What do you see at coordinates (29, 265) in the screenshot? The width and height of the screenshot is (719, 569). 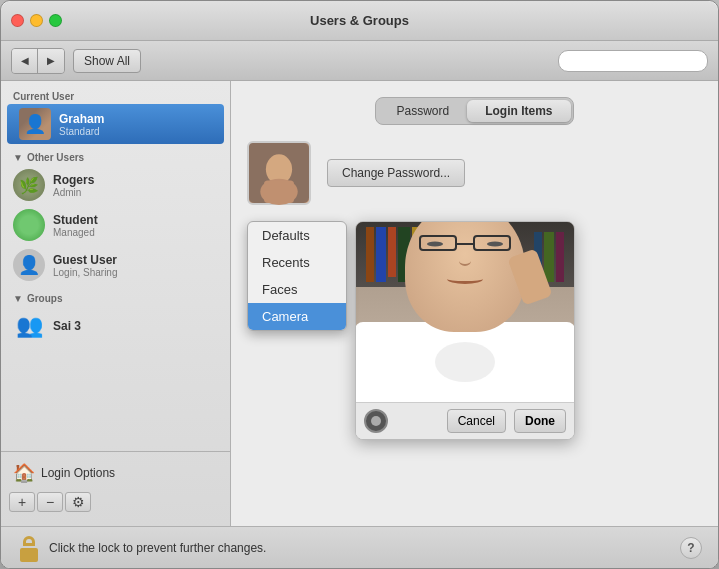 I see `guest-avatar: 👤` at bounding box center [29, 265].